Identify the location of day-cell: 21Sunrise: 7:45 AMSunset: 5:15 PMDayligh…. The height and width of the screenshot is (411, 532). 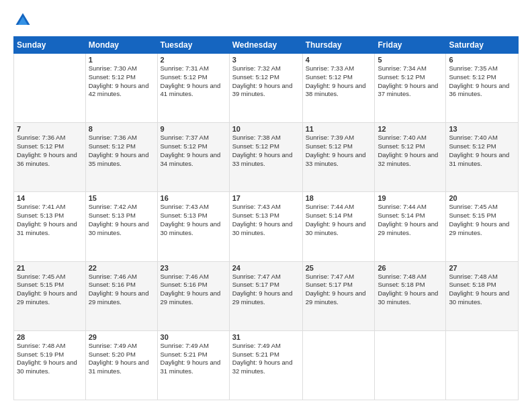
(50, 295).